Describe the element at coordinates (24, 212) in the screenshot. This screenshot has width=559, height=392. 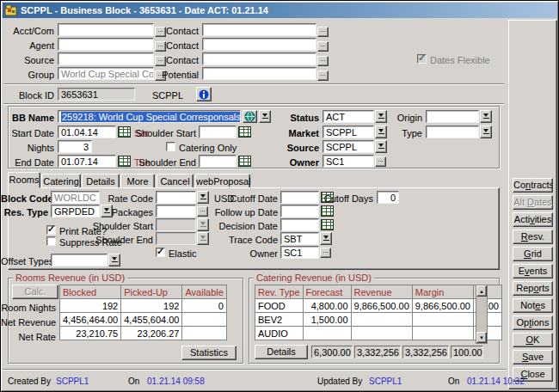
I see `res-type-label: Res. Type` at that location.